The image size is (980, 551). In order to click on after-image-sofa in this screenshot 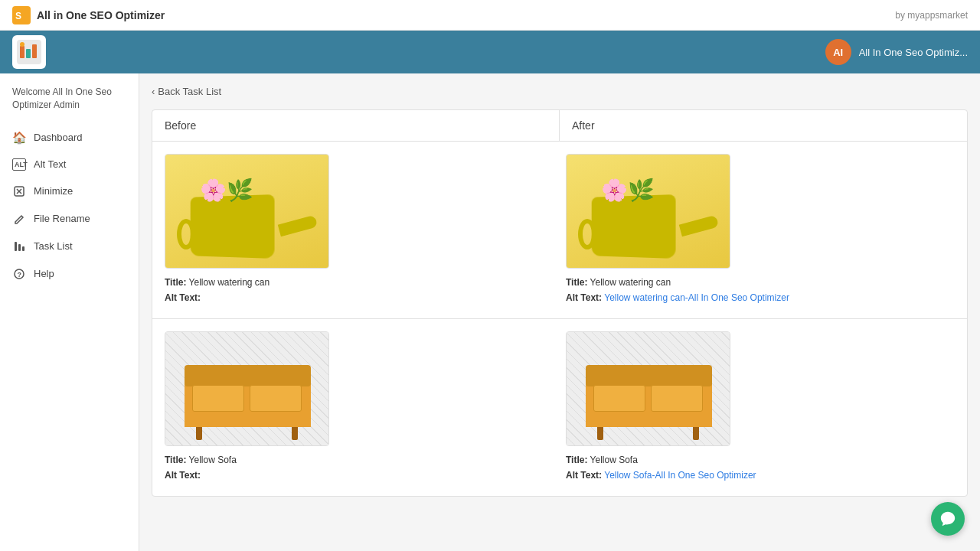, I will do `click(648, 389)`.